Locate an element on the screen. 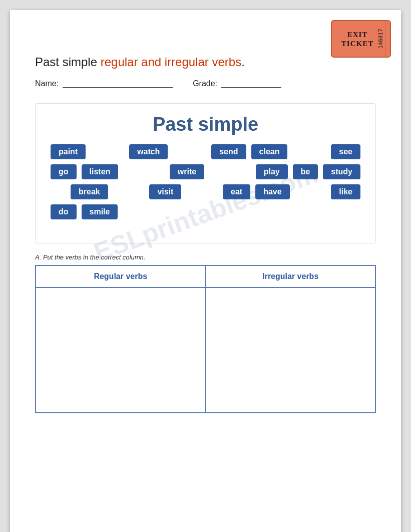  verb-like: like is located at coordinates (345, 192).